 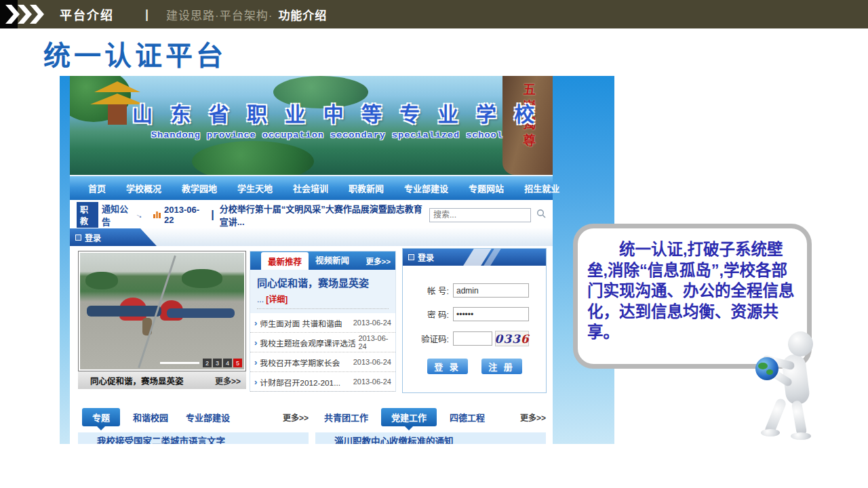 I want to click on photo-slideshow: 2 3 4 5, so click(x=162, y=311).